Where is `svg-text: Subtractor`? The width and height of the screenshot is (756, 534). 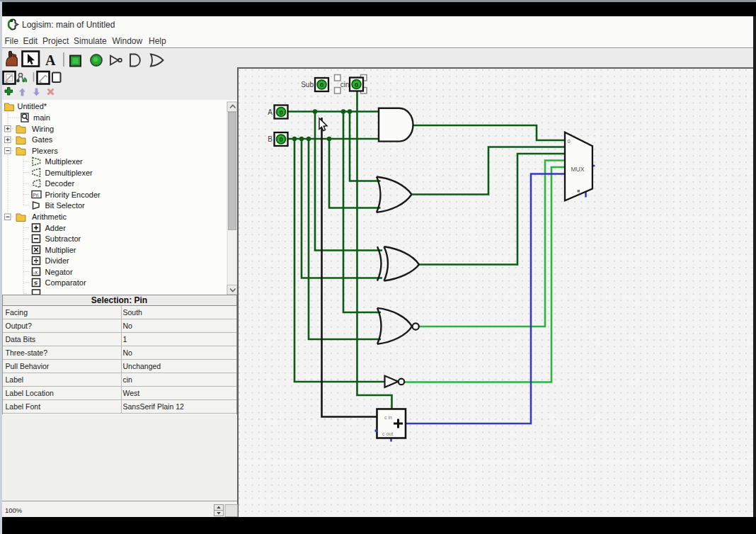
svg-text: Subtractor is located at coordinates (62, 239).